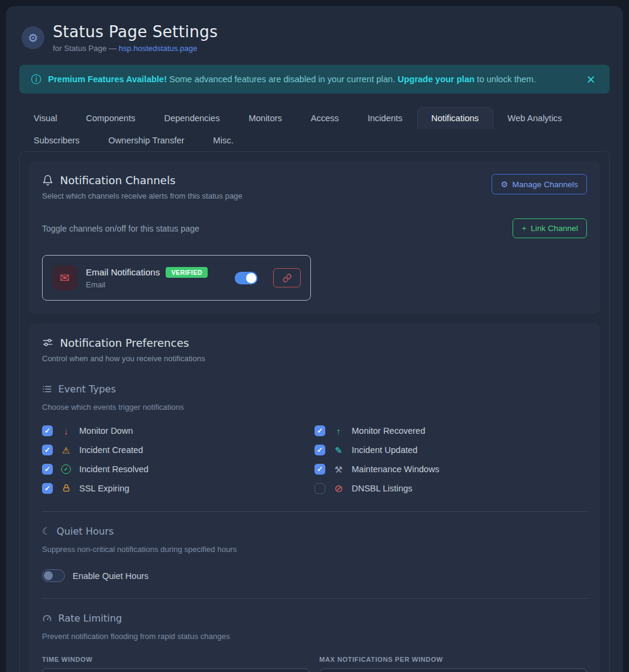 The width and height of the screenshot is (629, 672). I want to click on bell-icon, so click(48, 180).